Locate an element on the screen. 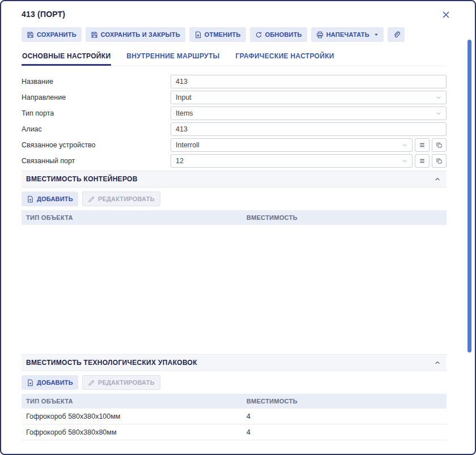 This screenshot has width=476, height=455. table-row: Гофрокороб 580х380х100мм 4 is located at coordinates (234, 416).